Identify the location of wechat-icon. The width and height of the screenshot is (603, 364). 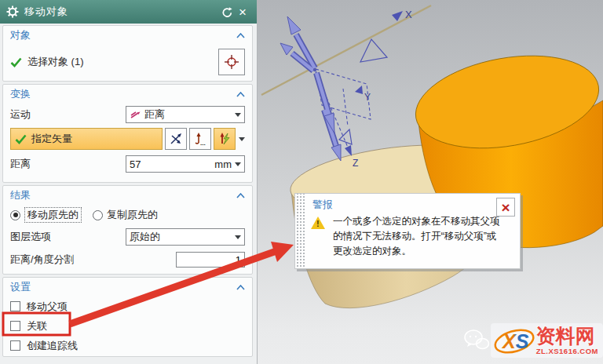
(477, 340).